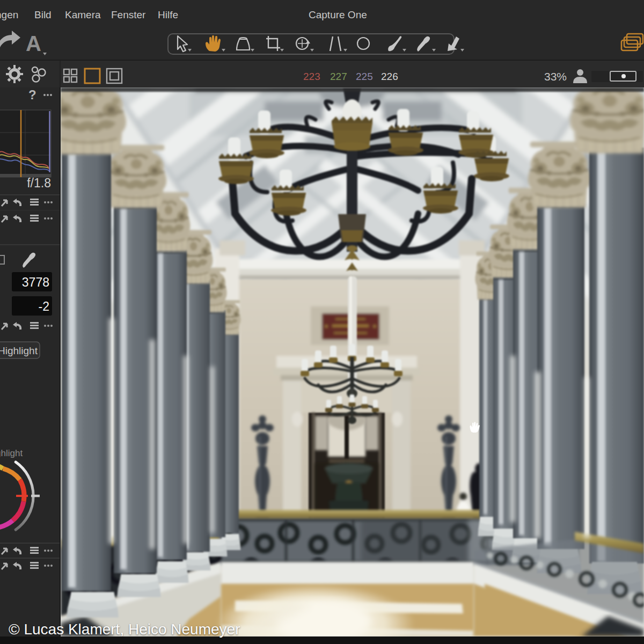 The width and height of the screenshot is (644, 644). Describe the element at coordinates (312, 76) in the screenshot. I see `svg-text: 223` at that location.